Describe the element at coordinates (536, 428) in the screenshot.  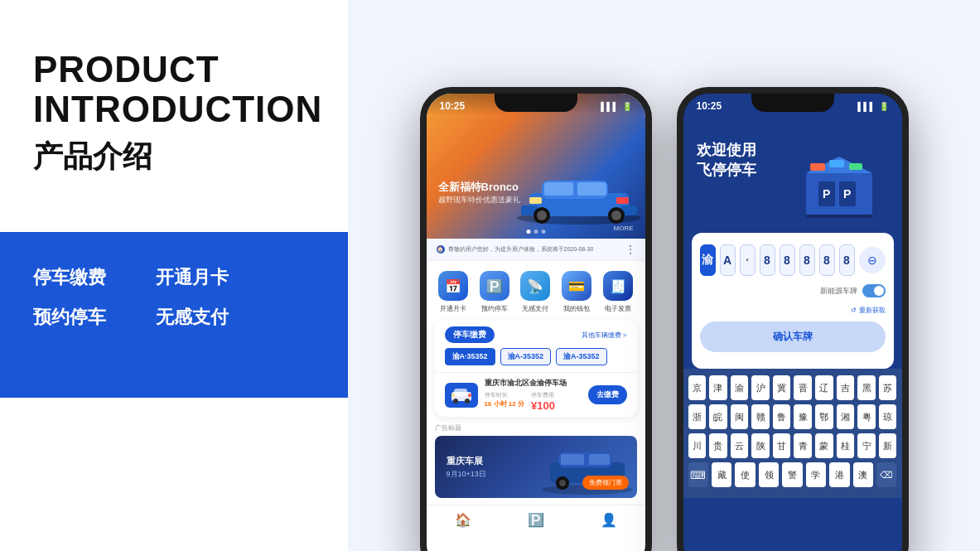
I see `ad-label: 广告标题` at that location.